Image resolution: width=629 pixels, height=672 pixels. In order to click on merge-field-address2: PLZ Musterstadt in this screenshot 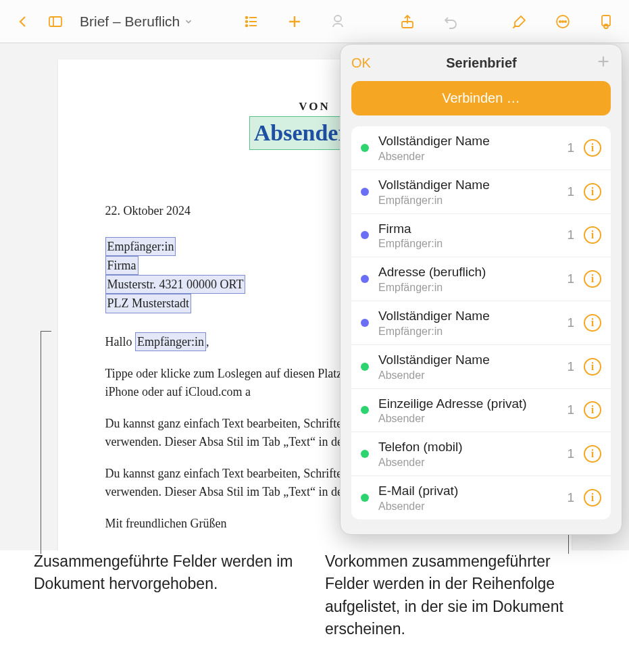, I will do `click(149, 303)`.